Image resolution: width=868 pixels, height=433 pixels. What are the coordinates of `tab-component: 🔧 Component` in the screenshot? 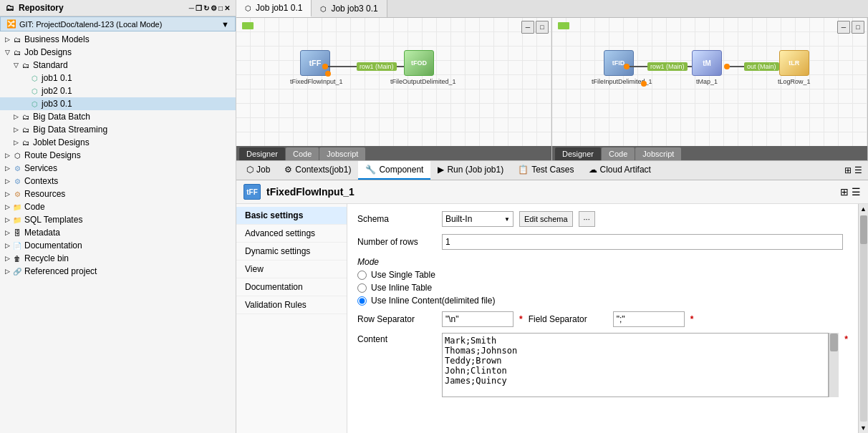 It's located at (394, 170).